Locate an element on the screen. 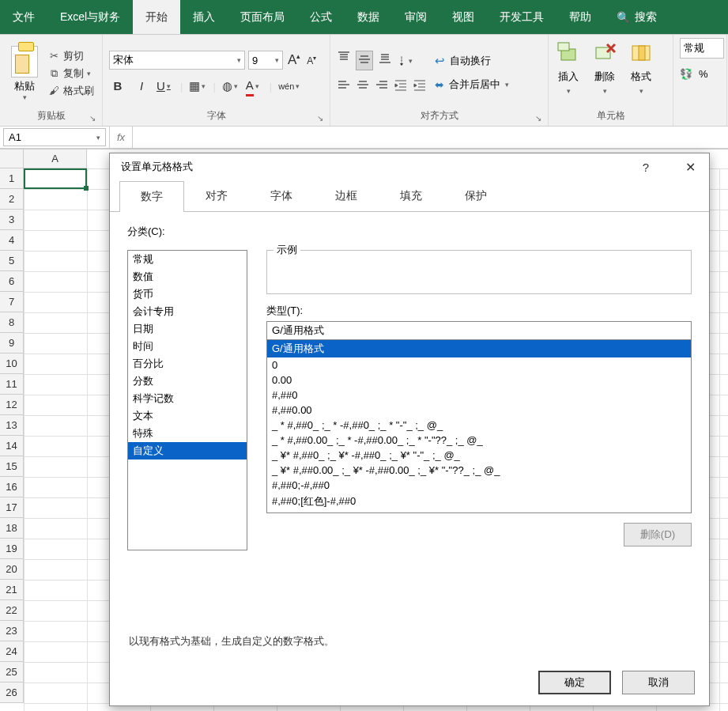  category-item: 文本 is located at coordinates (187, 416).